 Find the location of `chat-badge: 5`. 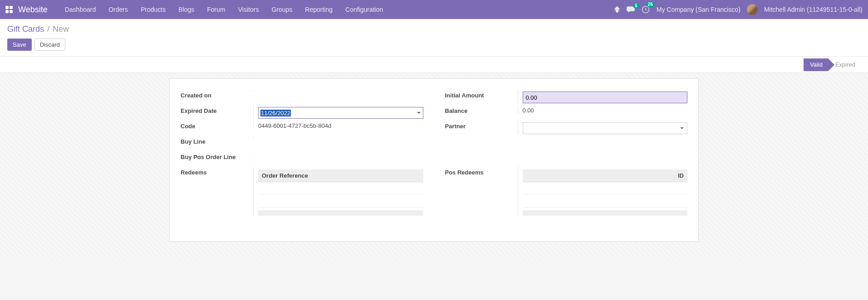

chat-badge: 5 is located at coordinates (636, 5).